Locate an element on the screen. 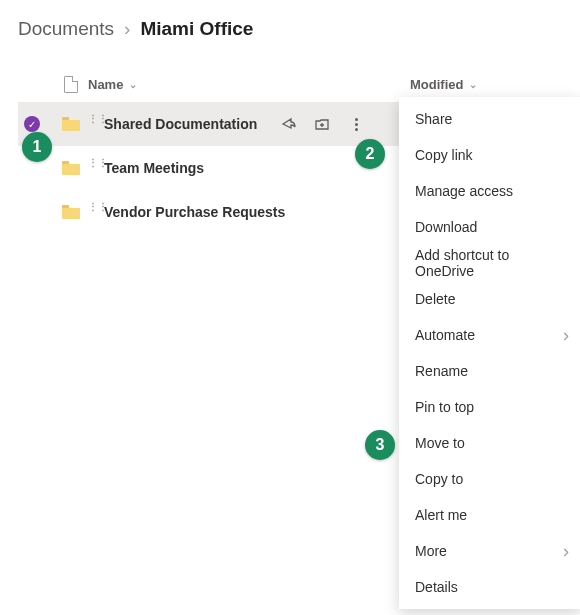 Image resolution: width=580 pixels, height=615 pixels. step-badge-2: 2 is located at coordinates (370, 154).